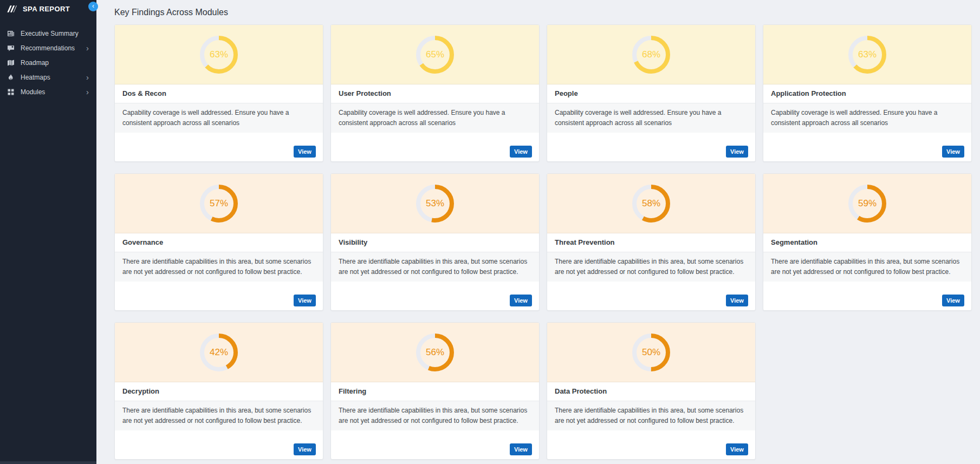 The image size is (980, 464). Describe the element at coordinates (651, 352) in the screenshot. I see `card-chart-header: 50%` at that location.